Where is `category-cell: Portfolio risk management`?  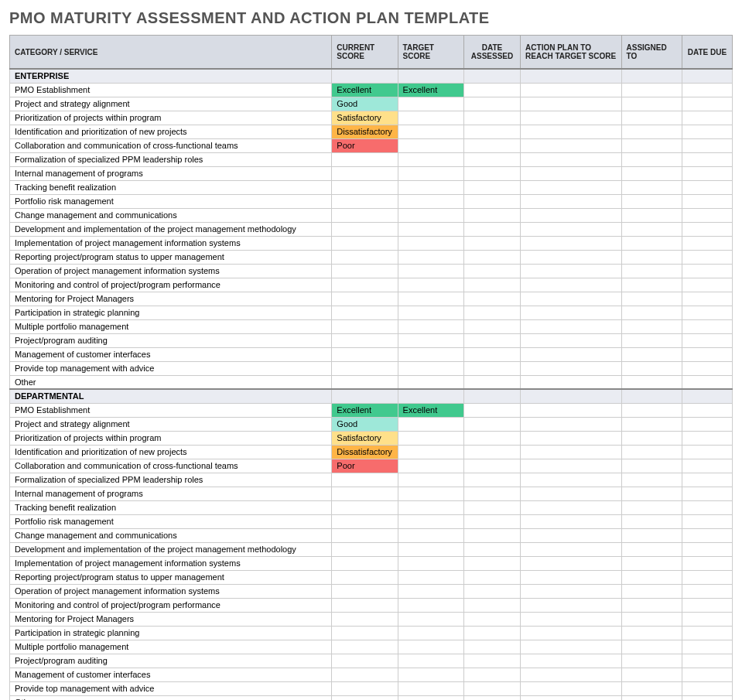 category-cell: Portfolio risk management is located at coordinates (171, 201).